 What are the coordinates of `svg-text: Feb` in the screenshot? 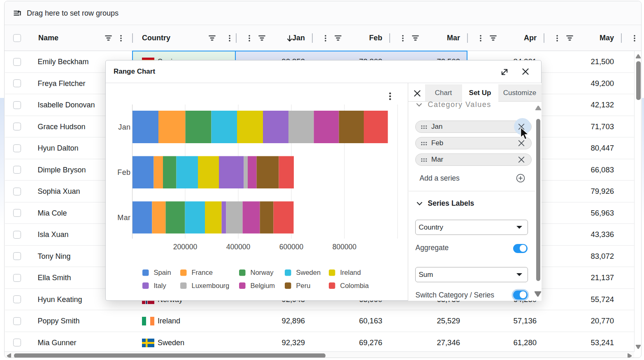 It's located at (124, 172).